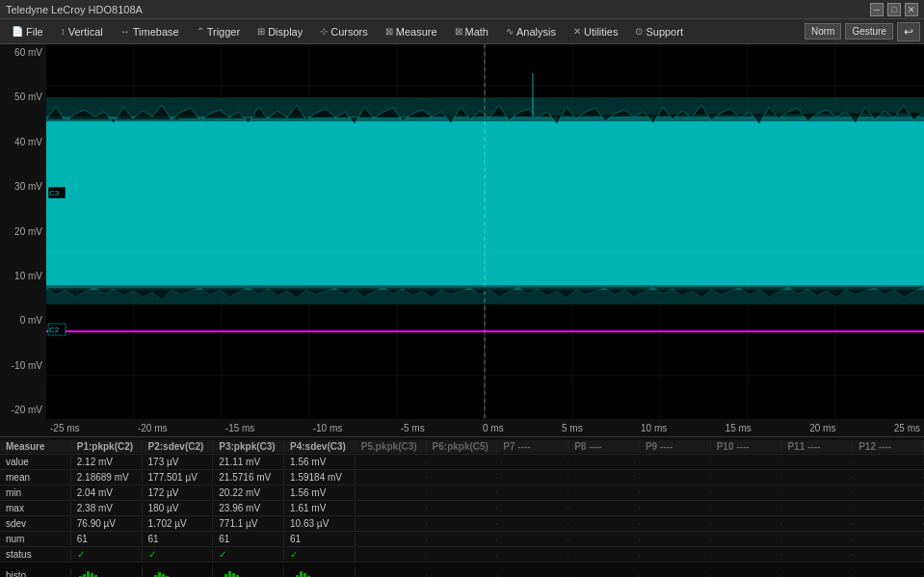  I want to click on measure-p6-mean, so click(462, 478).